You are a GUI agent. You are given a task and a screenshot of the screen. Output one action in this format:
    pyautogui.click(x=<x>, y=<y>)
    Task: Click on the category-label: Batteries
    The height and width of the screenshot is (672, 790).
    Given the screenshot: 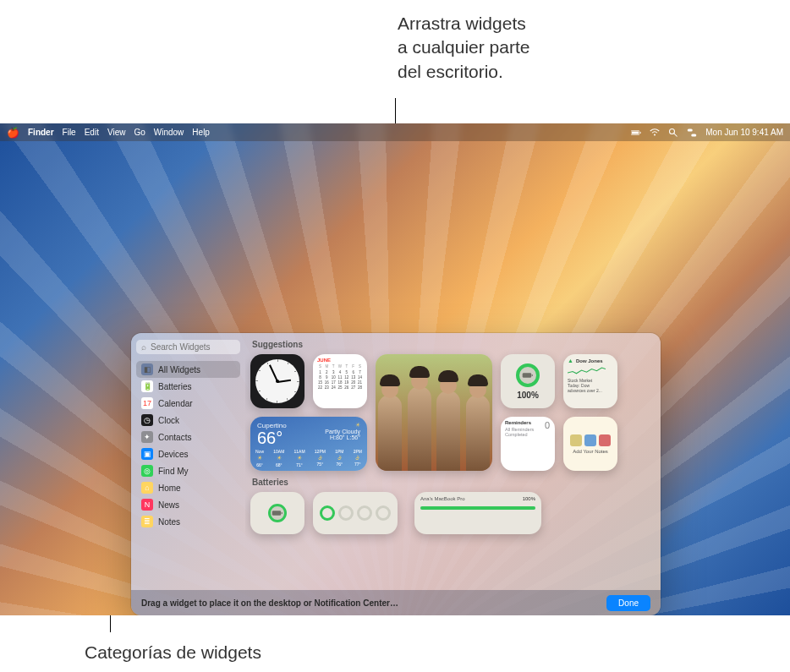 What is the action you would take?
    pyautogui.click(x=174, y=387)
    